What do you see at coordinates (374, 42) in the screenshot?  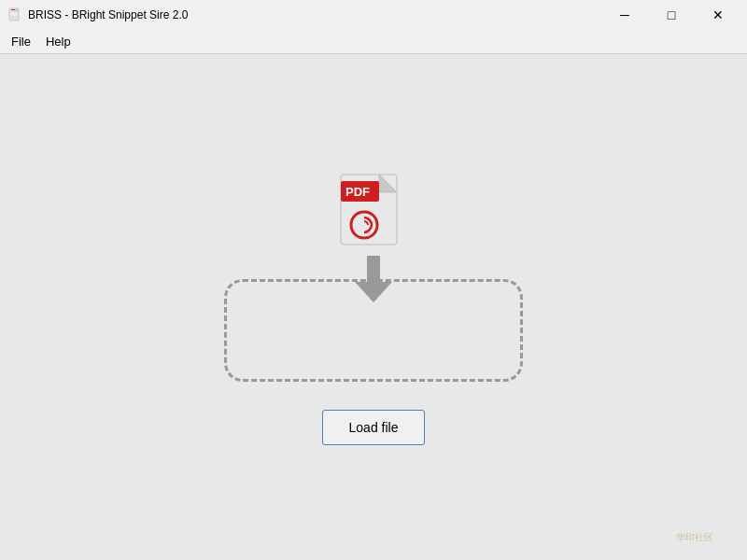 I see `menu-bar: File Help` at bounding box center [374, 42].